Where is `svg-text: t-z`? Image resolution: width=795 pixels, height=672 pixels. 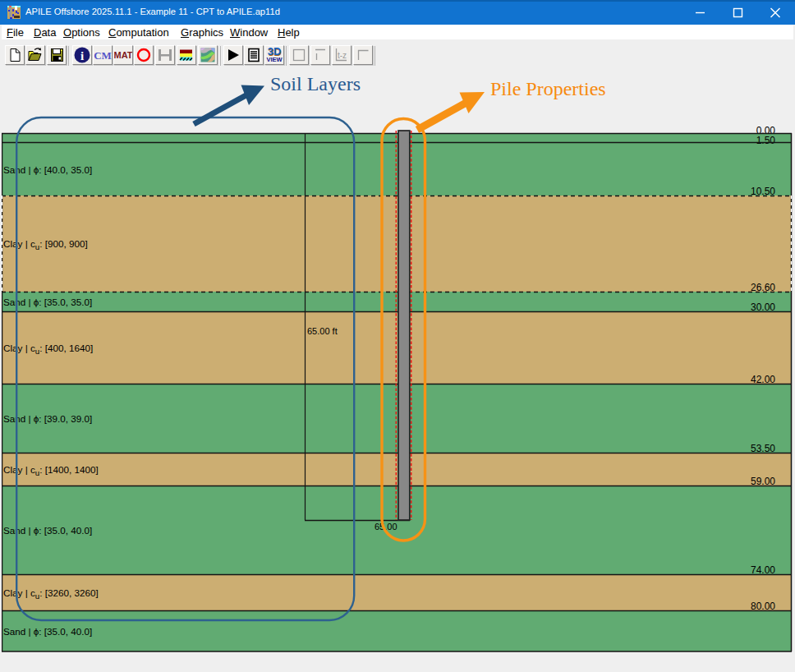 svg-text: t-z is located at coordinates (342, 56).